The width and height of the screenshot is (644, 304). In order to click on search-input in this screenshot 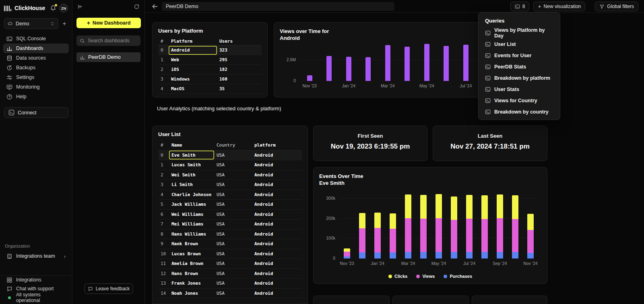, I will do `click(113, 41)`.